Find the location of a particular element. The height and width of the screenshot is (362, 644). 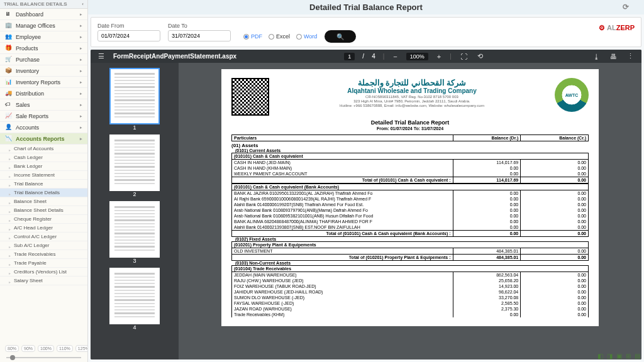

refresh-icon: ⟳ is located at coordinates (626, 7).